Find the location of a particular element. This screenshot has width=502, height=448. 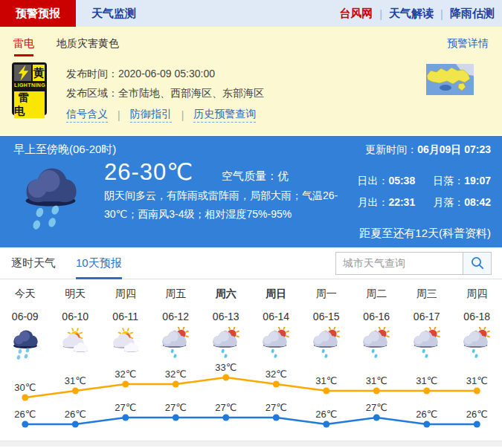

search-input is located at coordinates (399, 263).